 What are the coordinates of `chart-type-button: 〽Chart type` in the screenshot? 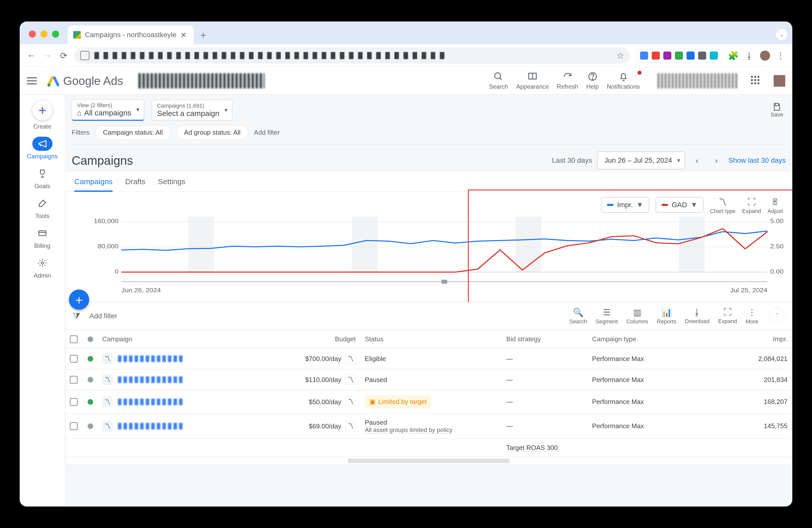 It's located at (723, 205).